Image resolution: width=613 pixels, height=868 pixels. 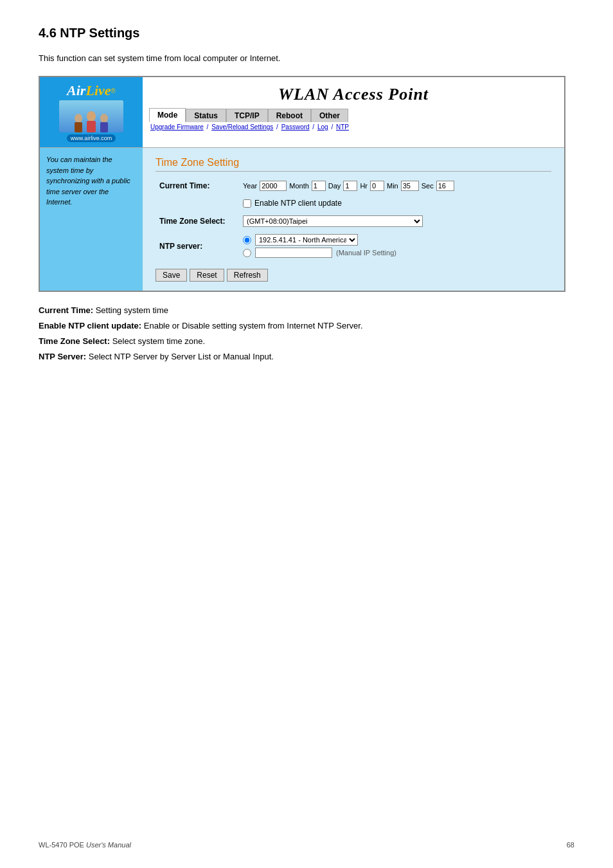 I want to click on footer-left: WL-5470 POE User's Manual, so click(x=85, y=845).